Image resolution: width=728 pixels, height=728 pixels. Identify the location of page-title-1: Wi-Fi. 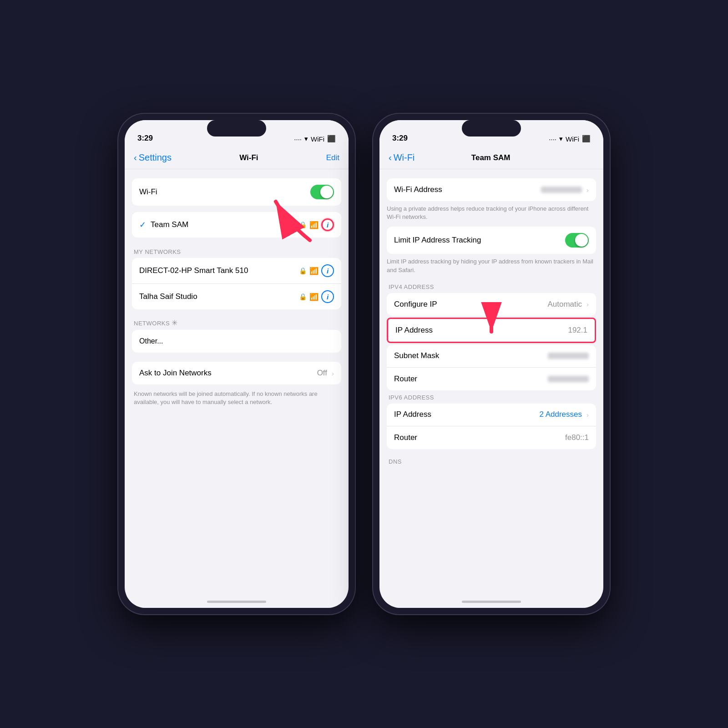
(248, 158).